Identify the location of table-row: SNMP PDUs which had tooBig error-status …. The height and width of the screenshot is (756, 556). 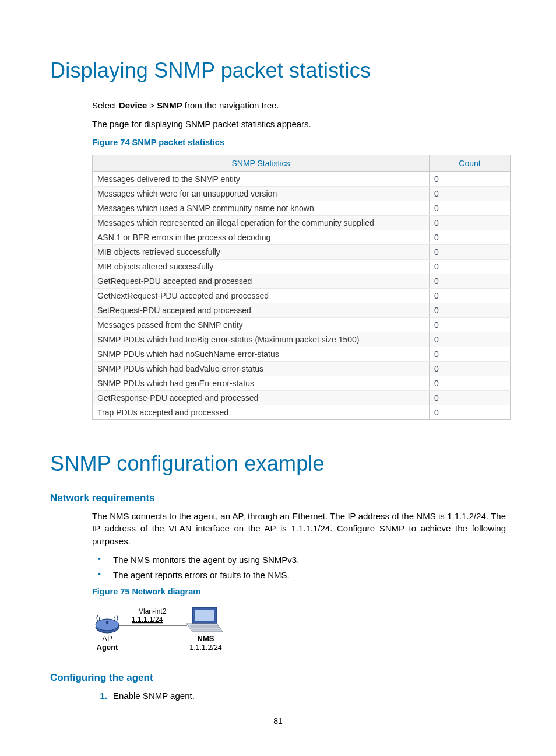
(302, 340).